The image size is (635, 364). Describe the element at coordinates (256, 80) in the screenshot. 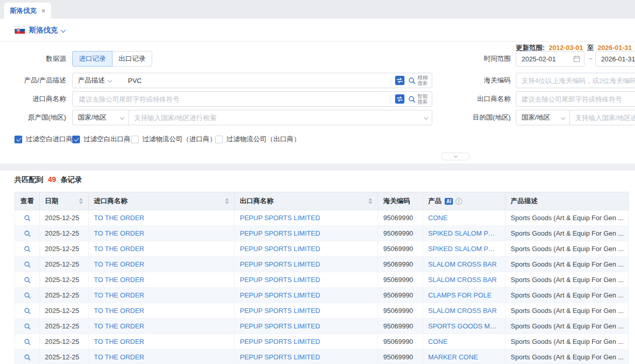

I see `product-search-input` at that location.